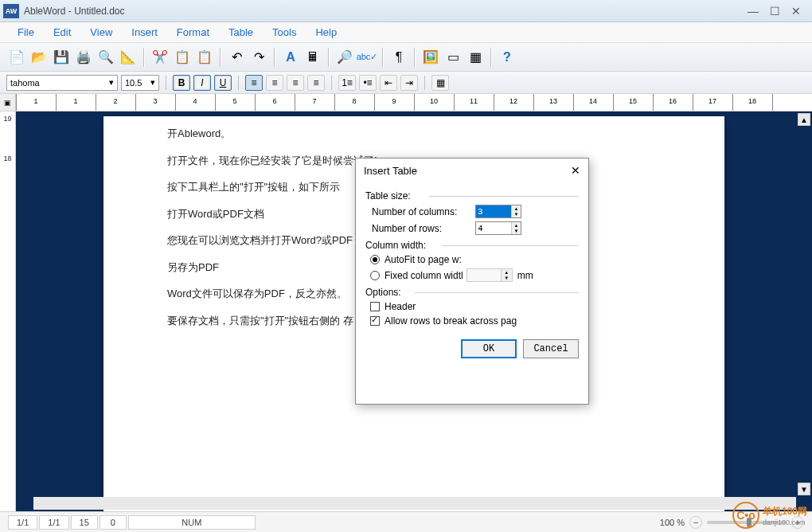  Describe the element at coordinates (406, 33) in the screenshot. I see `menubar: File Edit View Insert Format Table Tools…` at that location.